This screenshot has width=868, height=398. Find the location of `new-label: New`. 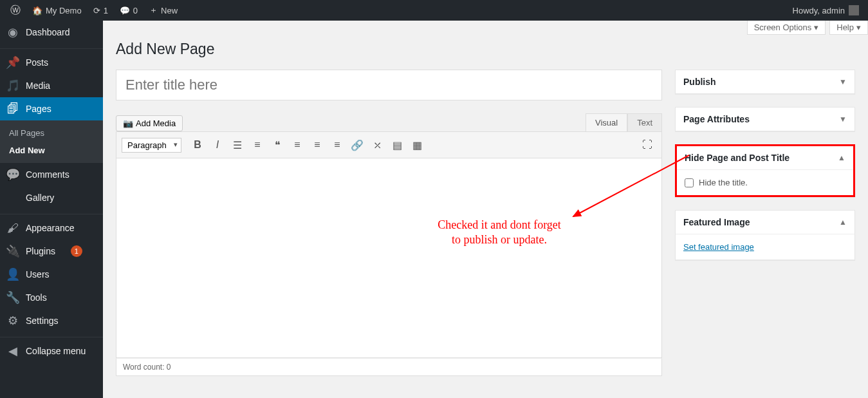

new-label: New is located at coordinates (169, 10).